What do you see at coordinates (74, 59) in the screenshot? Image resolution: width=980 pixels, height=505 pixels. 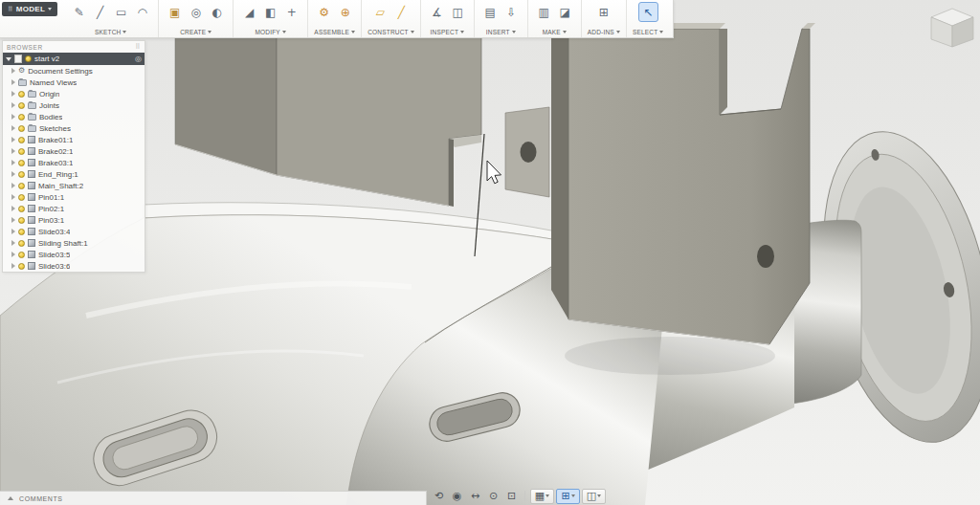 I see `browser-root-item: start v2 ◎` at bounding box center [74, 59].